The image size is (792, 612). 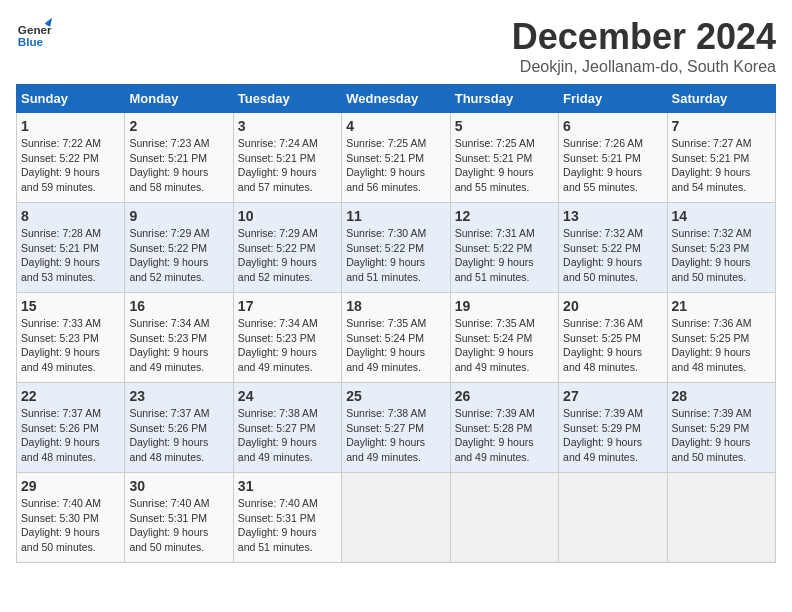 I want to click on day-number: 8, so click(x=70, y=216).